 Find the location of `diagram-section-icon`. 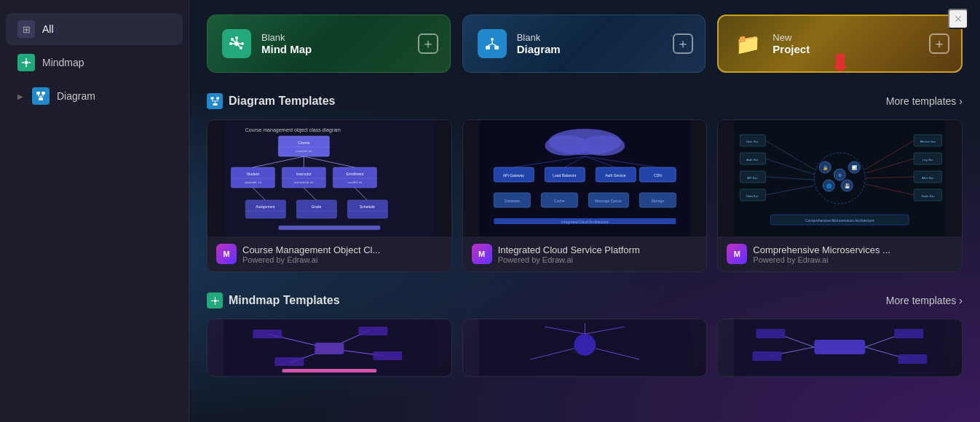

diagram-section-icon is located at coordinates (215, 101).